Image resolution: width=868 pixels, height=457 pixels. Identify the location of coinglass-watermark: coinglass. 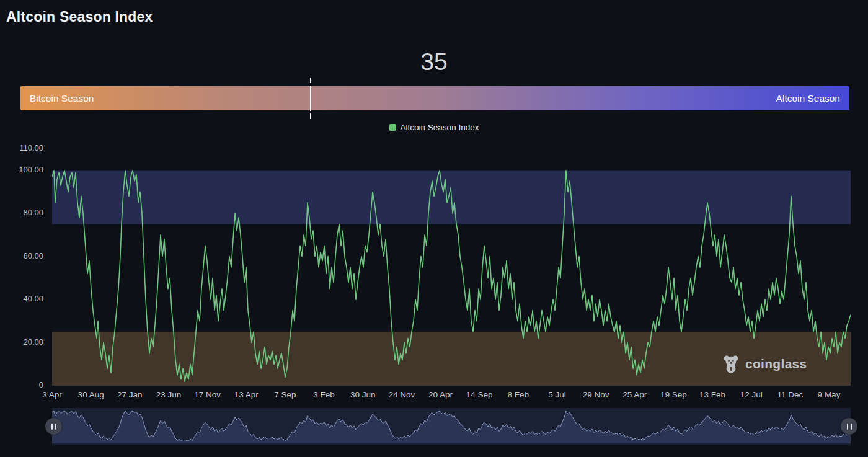
(764, 364).